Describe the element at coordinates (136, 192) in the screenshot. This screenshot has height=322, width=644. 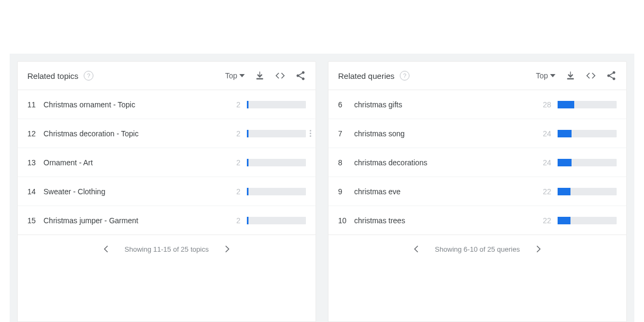
I see `row-label: Sweater - Clothing` at that location.